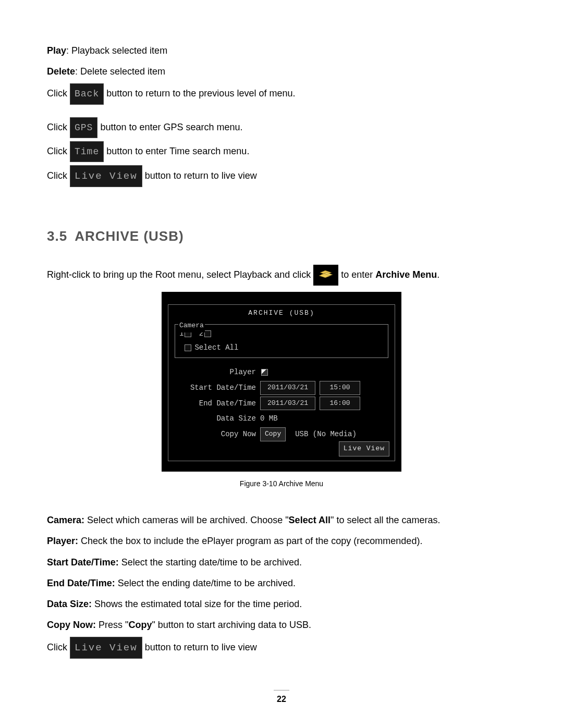  I want to click on def-size: Data Size: Shows the estimated total siz…, so click(282, 604).